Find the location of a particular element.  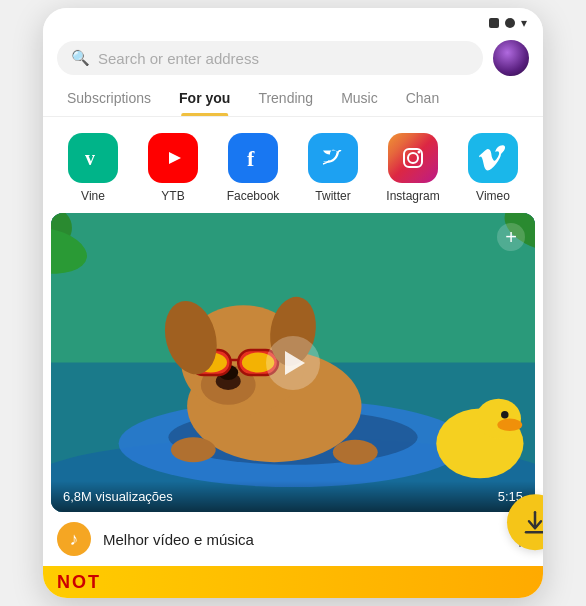

play-button is located at coordinates (293, 363).